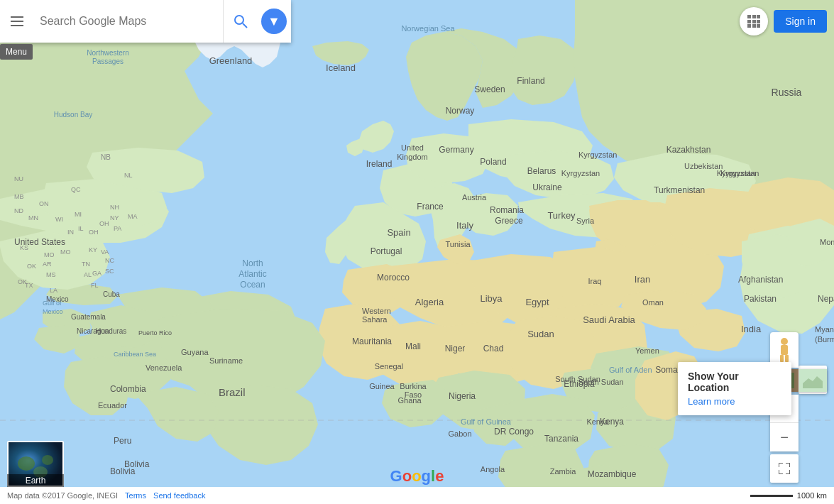  What do you see at coordinates (179, 495) in the screenshot?
I see `send-feedback-link: Send feedback` at bounding box center [179, 495].